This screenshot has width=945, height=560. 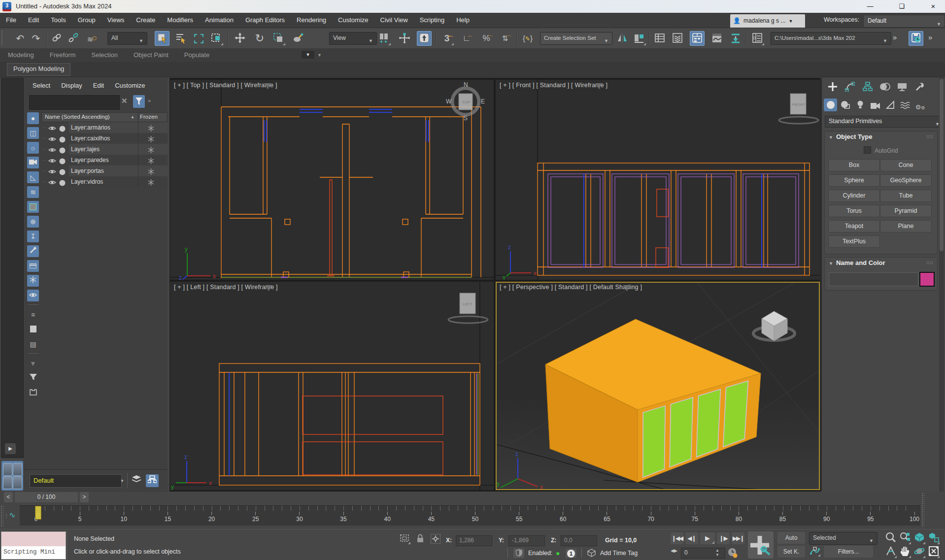 What do you see at coordinates (576, 38) in the screenshot?
I see `selection-set-field: Create Selection Set▼` at bounding box center [576, 38].